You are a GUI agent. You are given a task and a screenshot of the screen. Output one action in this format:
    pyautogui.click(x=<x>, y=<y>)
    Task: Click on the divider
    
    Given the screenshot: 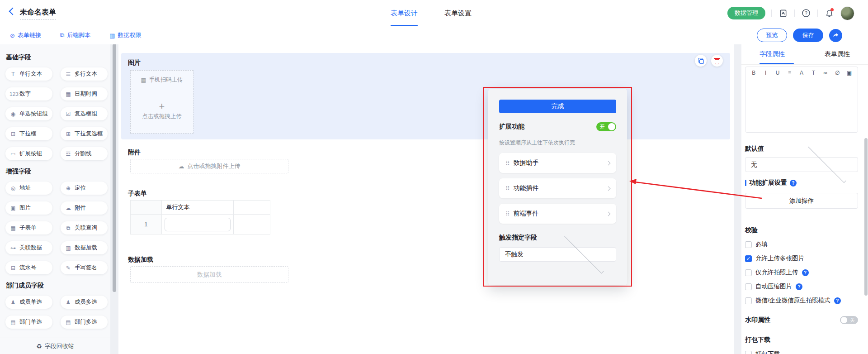 What is the action you would take?
    pyautogui.click(x=817, y=13)
    